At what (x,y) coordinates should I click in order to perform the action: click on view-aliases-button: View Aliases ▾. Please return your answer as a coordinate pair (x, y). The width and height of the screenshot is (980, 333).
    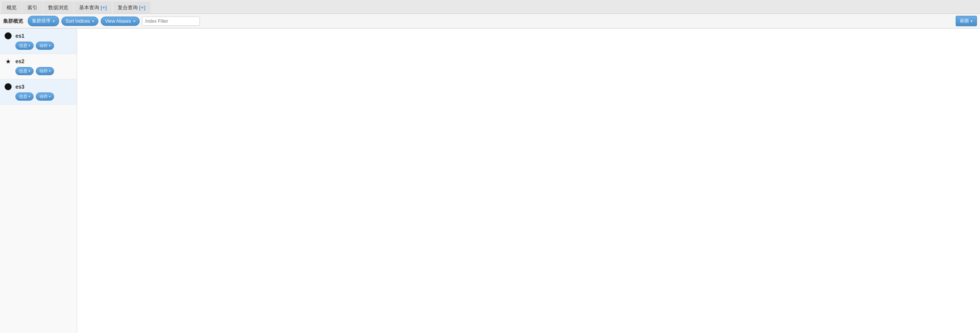
    Looking at the image, I should click on (120, 21).